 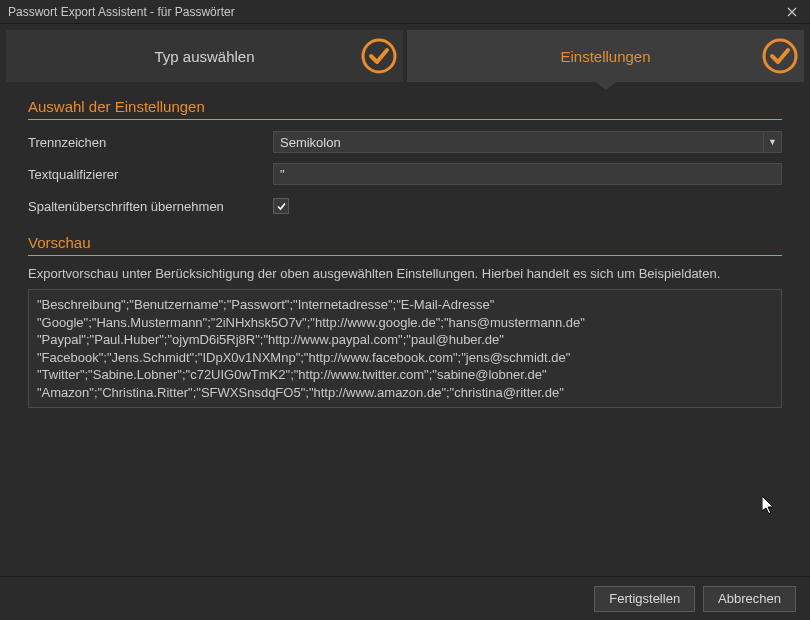 I want to click on close-button, so click(x=792, y=12).